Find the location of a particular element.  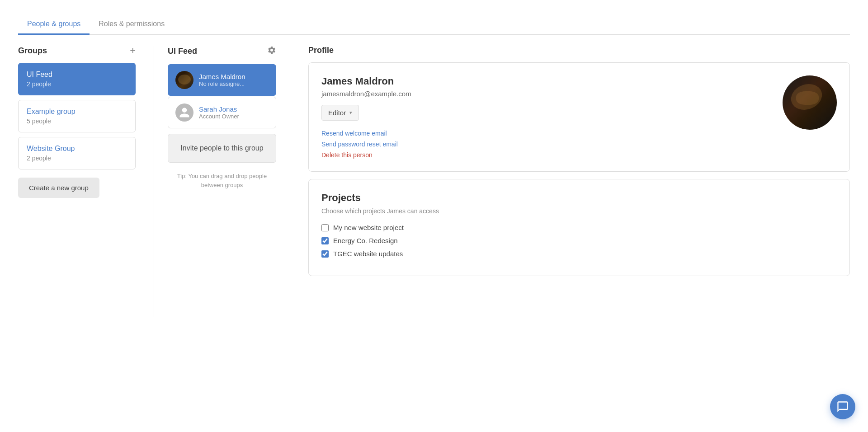

profile-avatar is located at coordinates (810, 103).